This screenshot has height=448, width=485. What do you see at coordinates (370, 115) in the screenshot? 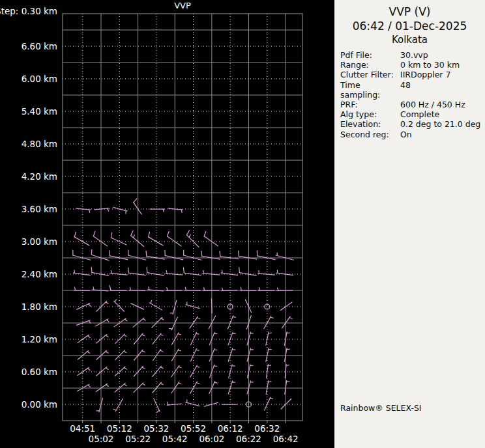
I see `info-label: Alg type:` at bounding box center [370, 115].